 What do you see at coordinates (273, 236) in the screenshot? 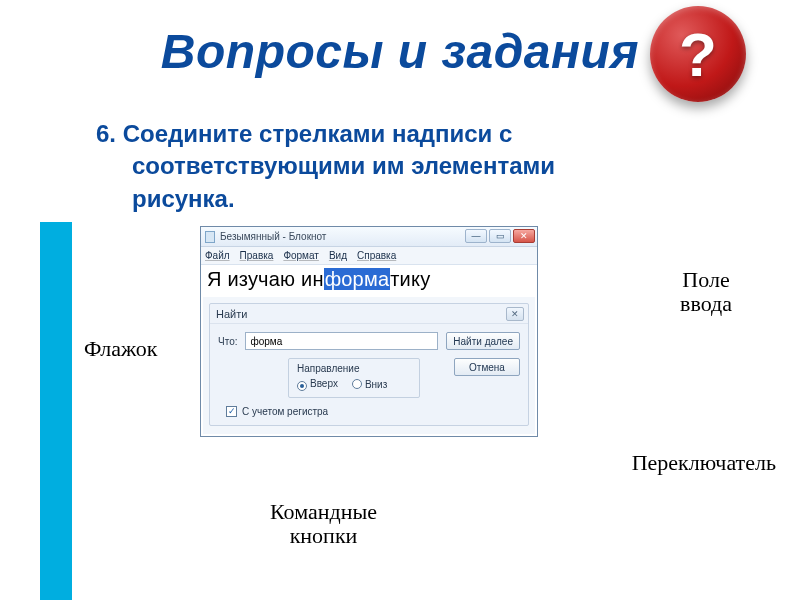
I see `window-title-text: Безымянный - Блокнот` at bounding box center [273, 236].